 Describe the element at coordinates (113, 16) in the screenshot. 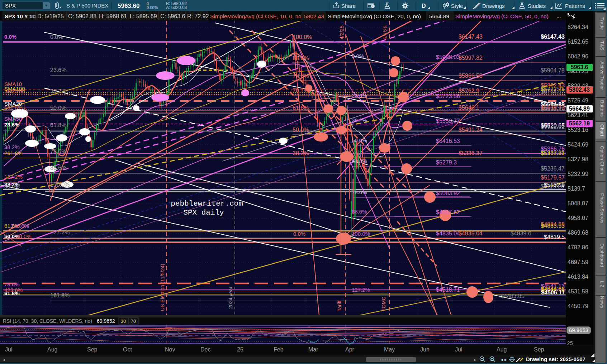

I see `svg-text: H: 5968.61` at that location.